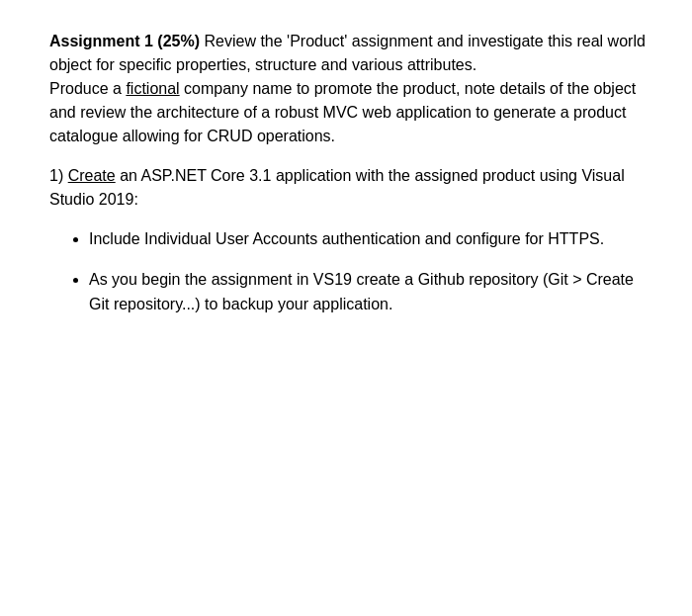 The width and height of the screenshot is (692, 616). Describe the element at coordinates (87, 89) in the screenshot. I see `produce-before: Produce a` at that location.